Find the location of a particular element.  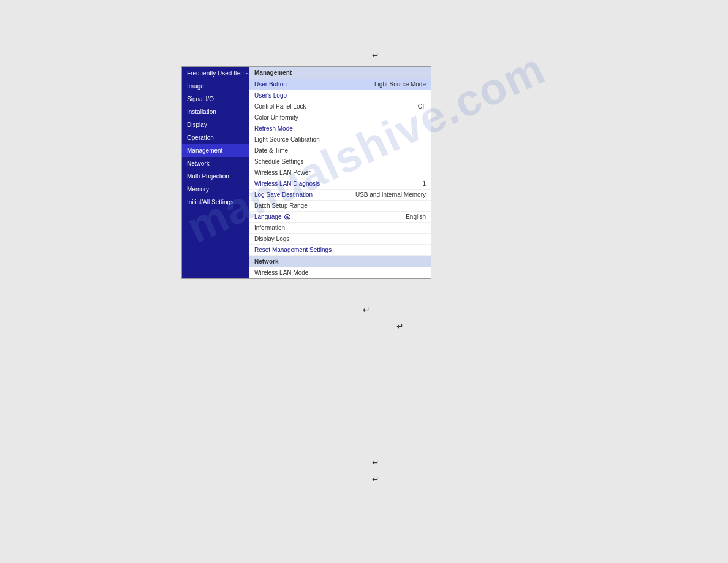

ui-panel: Frequently Used Items Image Signal I/O I… is located at coordinates (306, 173).